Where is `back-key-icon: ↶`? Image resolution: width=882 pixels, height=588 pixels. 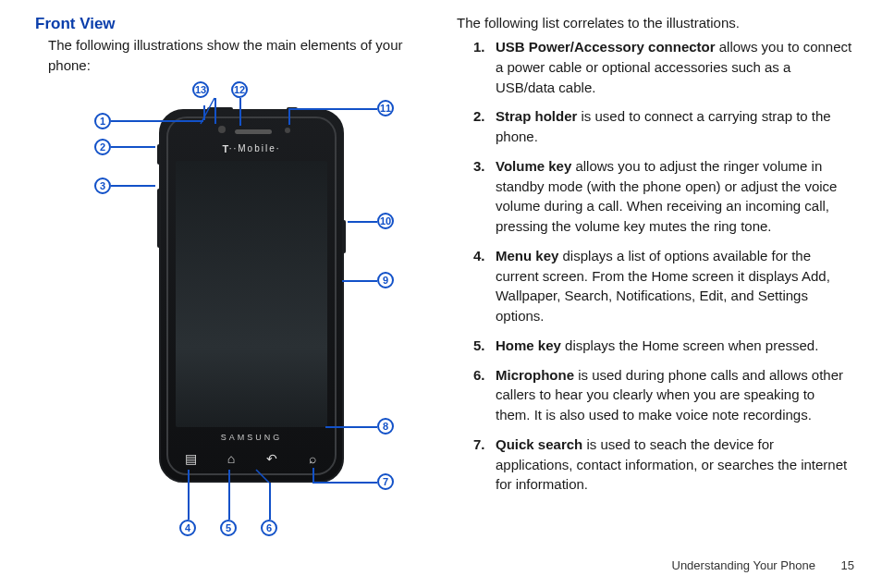 back-key-icon: ↶ is located at coordinates (272, 459).